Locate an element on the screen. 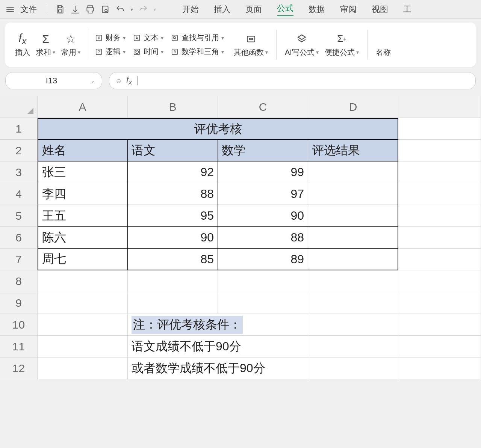 Image resolution: width=481 pixels, height=448 pixels. math-button: θ 数学和三角▾ is located at coordinates (197, 52).